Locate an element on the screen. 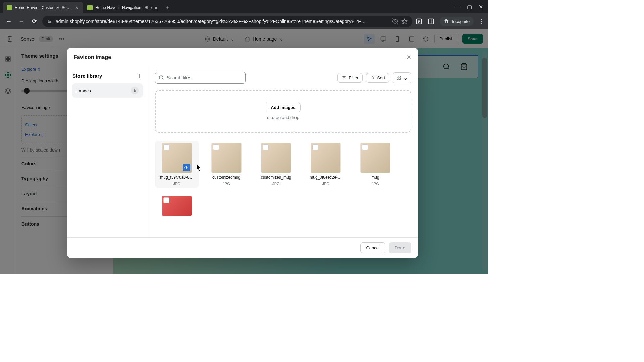 The height and width of the screenshot is (362, 644). images-label: Images is located at coordinates (84, 90).